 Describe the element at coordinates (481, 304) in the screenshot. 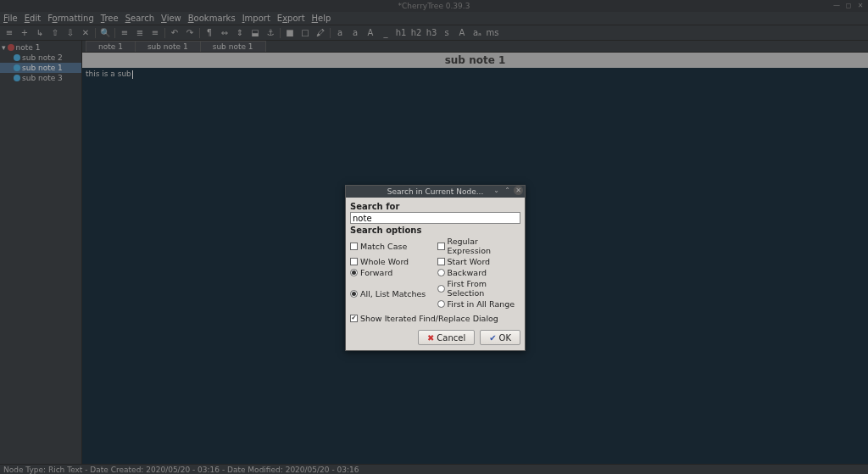

I see `opt-label: First in All Range` at that location.